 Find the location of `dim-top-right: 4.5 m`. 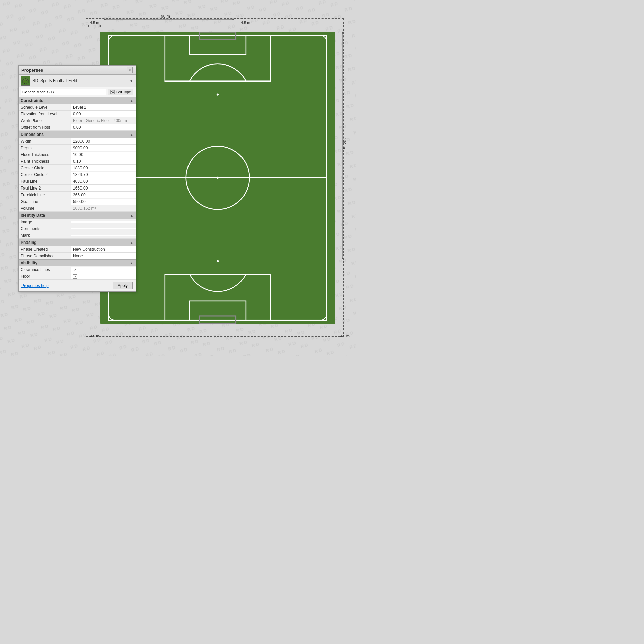

dim-top-right: 4.5 m is located at coordinates (246, 23).